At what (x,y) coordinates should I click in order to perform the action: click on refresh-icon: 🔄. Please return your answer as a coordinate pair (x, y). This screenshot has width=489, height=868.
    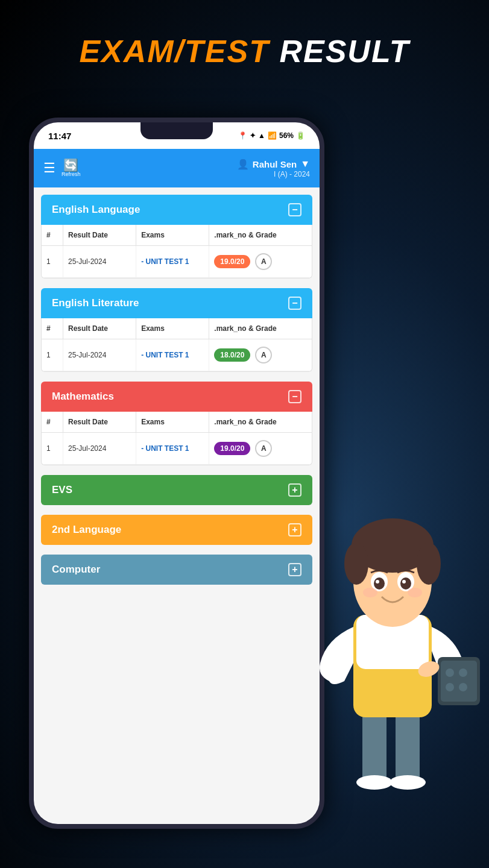
    Looking at the image, I should click on (71, 165).